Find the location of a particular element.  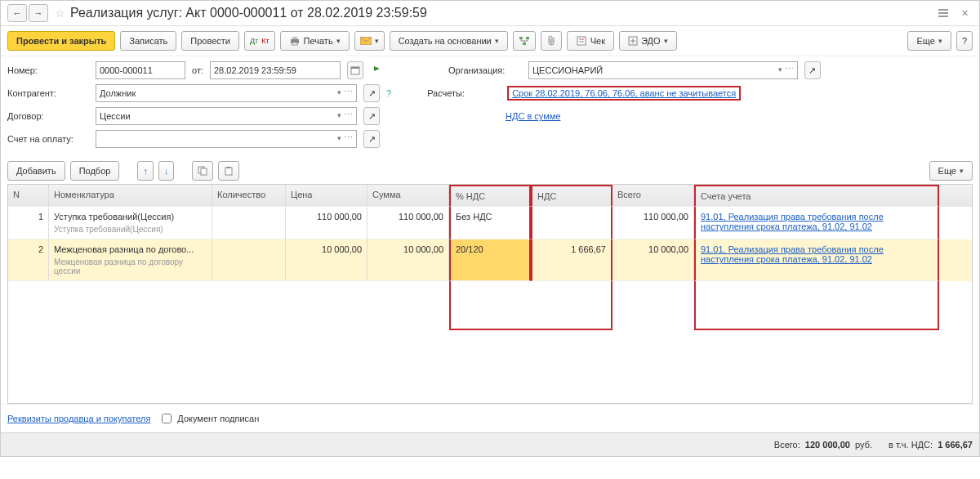

date-input: 28.02.2019 23:59:59 is located at coordinates (275, 70).